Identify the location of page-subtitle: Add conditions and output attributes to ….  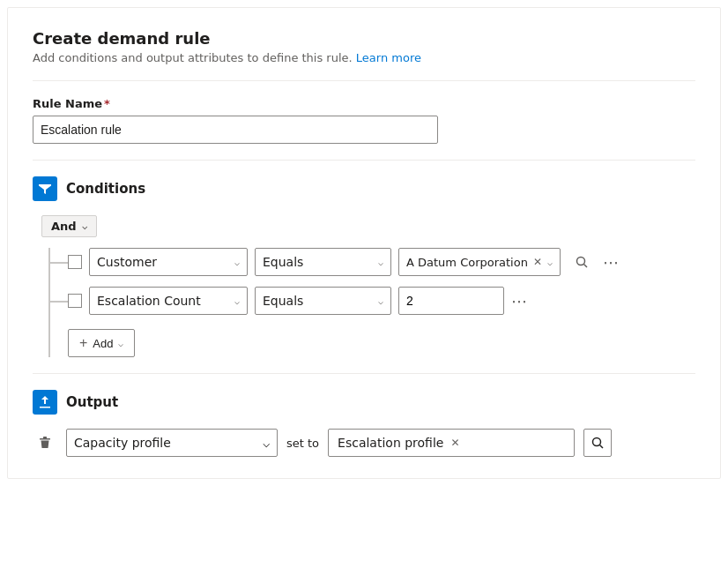
(364, 58).